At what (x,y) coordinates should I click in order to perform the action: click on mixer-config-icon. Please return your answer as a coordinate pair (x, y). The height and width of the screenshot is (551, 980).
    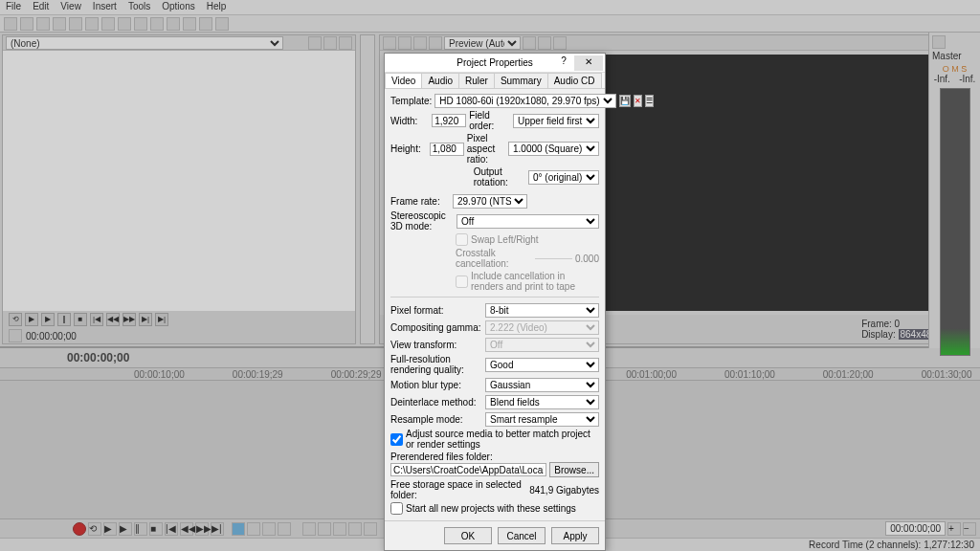
    Looking at the image, I should click on (939, 42).